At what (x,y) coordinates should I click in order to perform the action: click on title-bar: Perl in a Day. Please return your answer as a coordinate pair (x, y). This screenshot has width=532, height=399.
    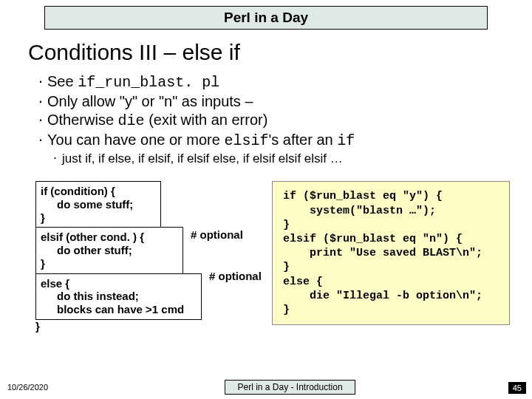
    Looking at the image, I should click on (266, 18).